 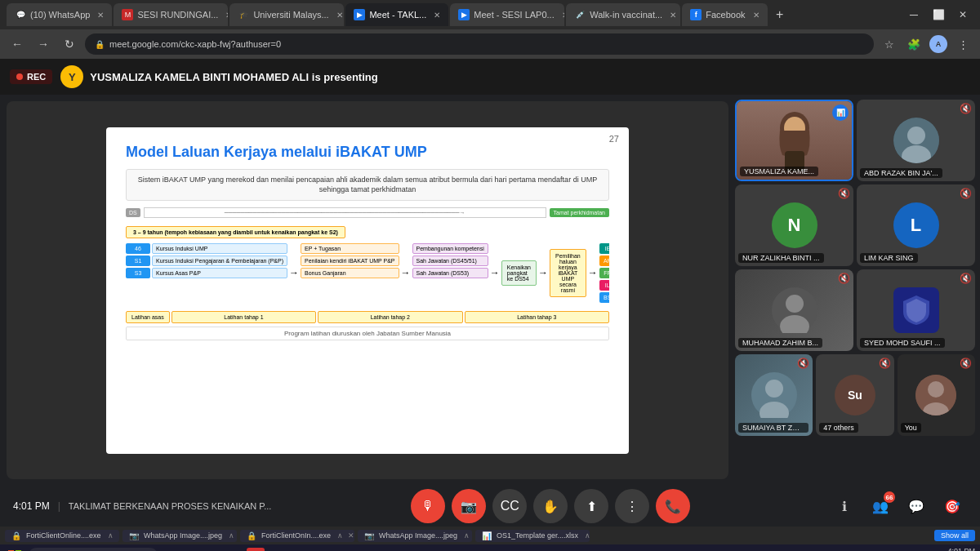 What do you see at coordinates (142, 506) in the screenshot?
I see `controls-left: 4:01 PM | TAKLIMAT BERKENAAN PROSES KENA…` at bounding box center [142, 506].